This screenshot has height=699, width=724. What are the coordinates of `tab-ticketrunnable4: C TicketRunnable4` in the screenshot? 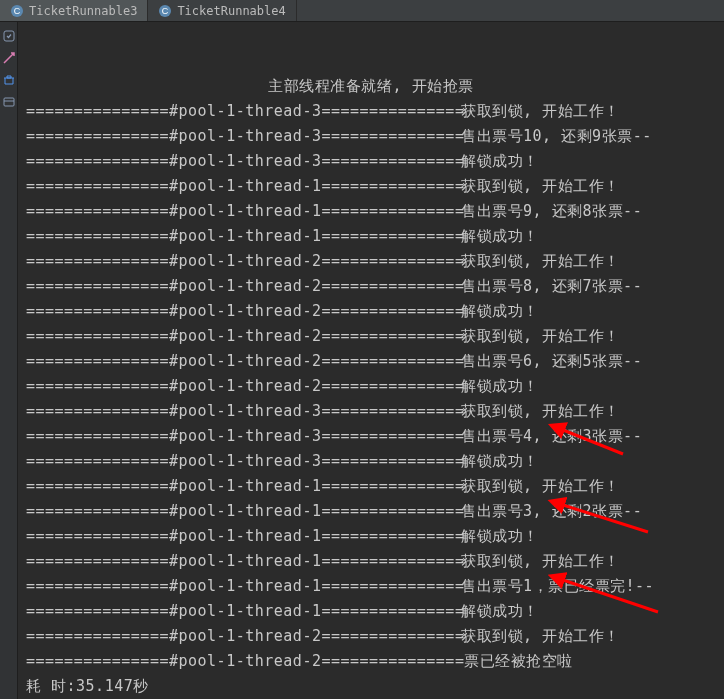 It's located at (222, 10).